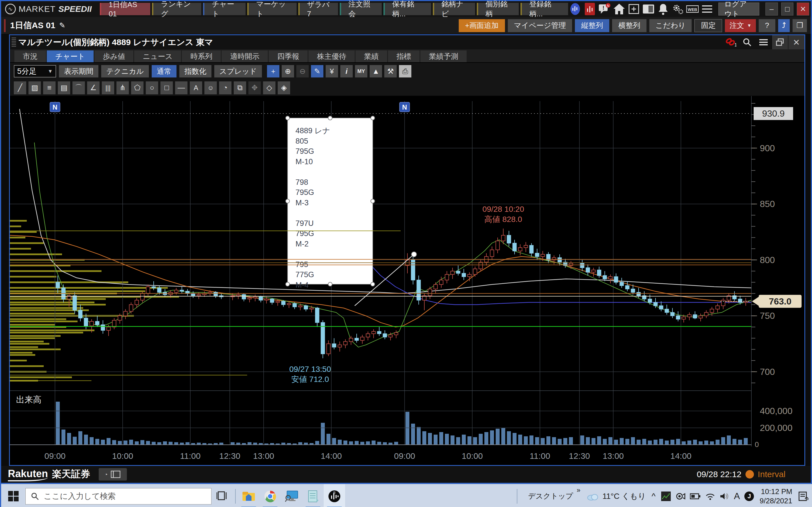  Describe the element at coordinates (62, 25) in the screenshot. I see `edit-pencil-icon: ✎` at that location.